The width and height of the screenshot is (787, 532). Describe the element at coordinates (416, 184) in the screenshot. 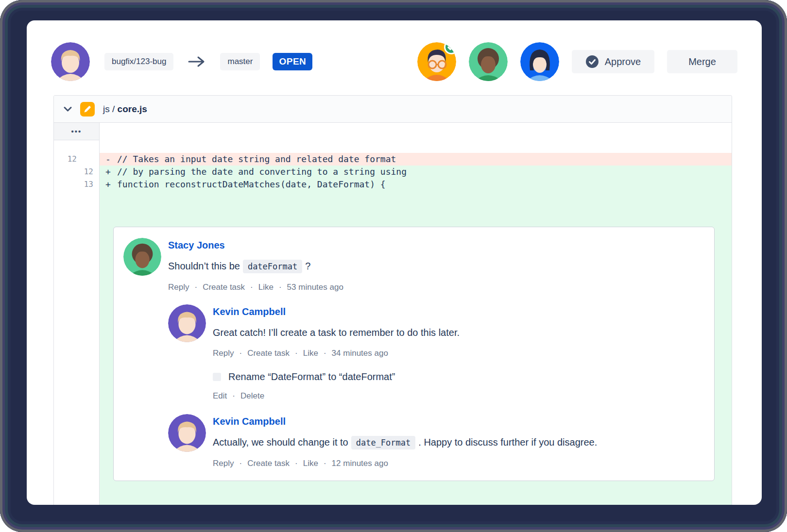

I see `code-line: +function reconstructDateMatches(date, D…` at that location.